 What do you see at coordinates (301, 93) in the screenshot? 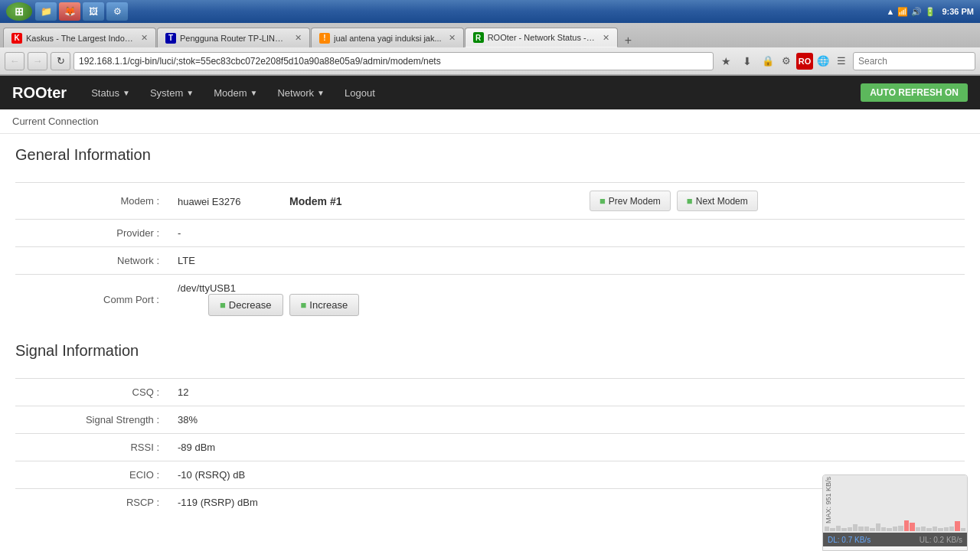
I see `nav-network: Network ▼` at bounding box center [301, 93].